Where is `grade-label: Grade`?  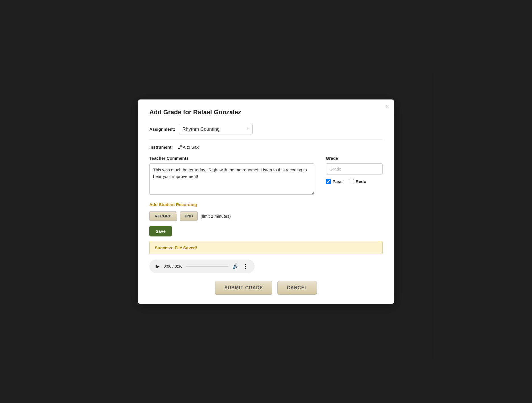
grade-label: Grade is located at coordinates (354, 158).